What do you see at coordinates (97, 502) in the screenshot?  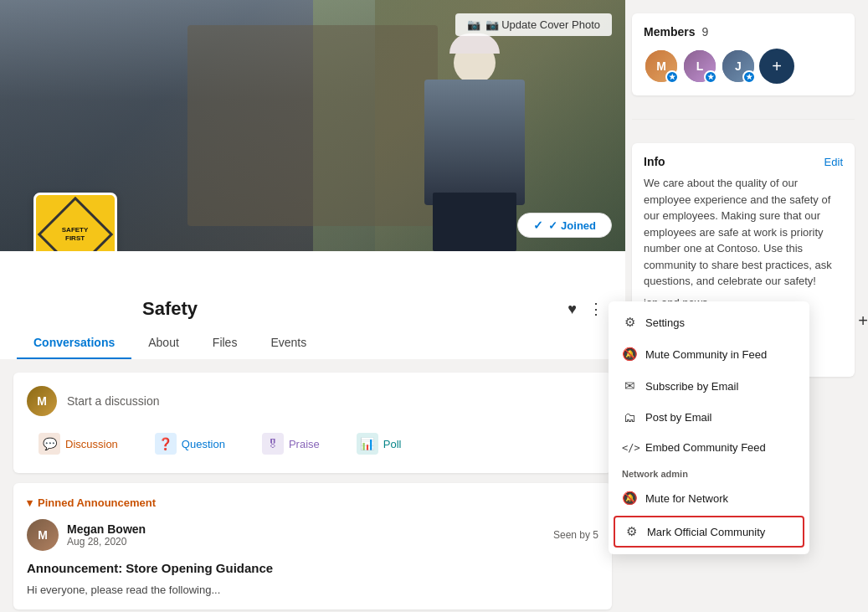 I see `pinned-label: Pinned Announcement` at bounding box center [97, 502].